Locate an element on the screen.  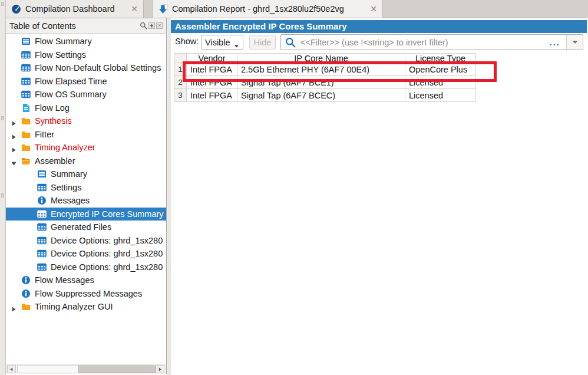
tree-item-label: Fitter is located at coordinates (45, 134).